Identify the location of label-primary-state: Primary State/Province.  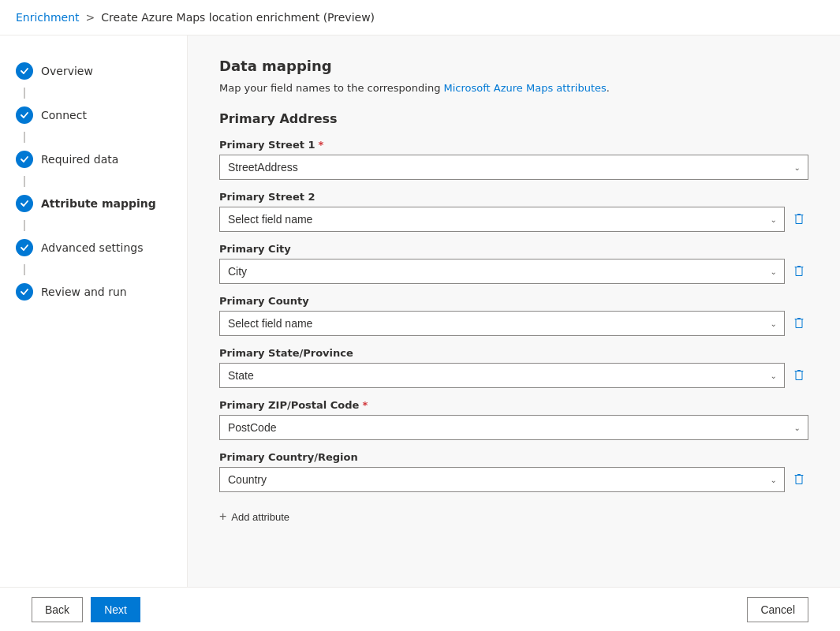
(514, 353).